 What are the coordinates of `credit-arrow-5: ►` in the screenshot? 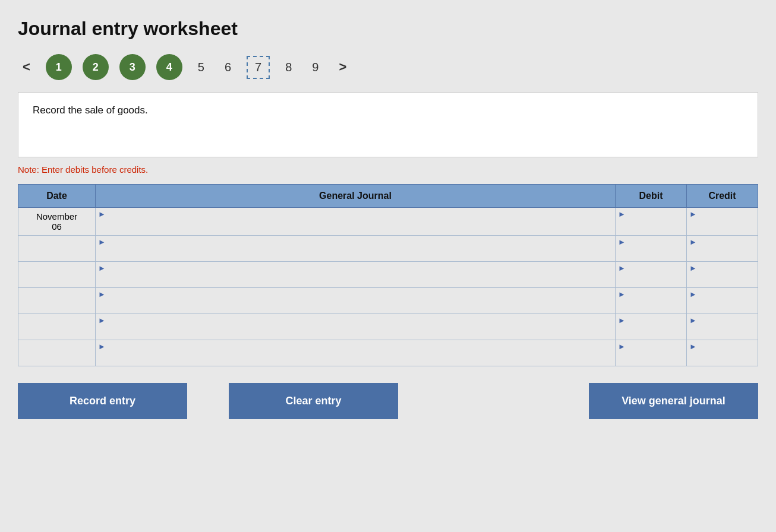 It's located at (693, 353).